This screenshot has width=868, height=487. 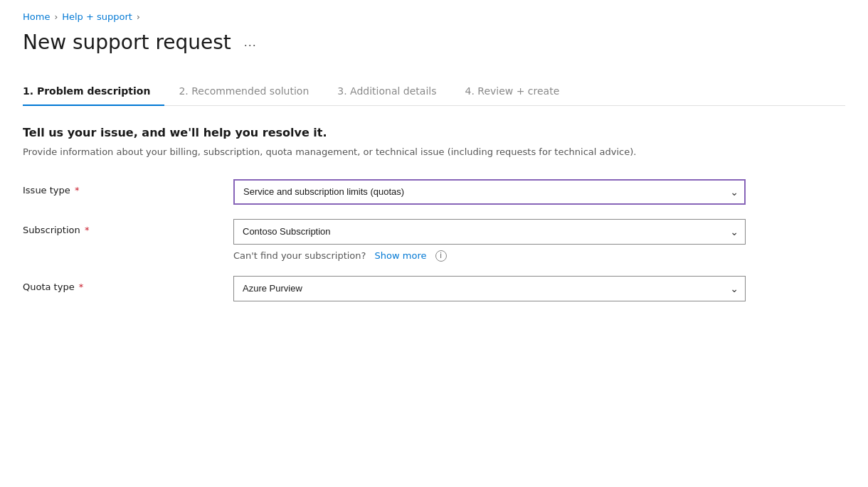 I want to click on info-icon: i, so click(x=441, y=256).